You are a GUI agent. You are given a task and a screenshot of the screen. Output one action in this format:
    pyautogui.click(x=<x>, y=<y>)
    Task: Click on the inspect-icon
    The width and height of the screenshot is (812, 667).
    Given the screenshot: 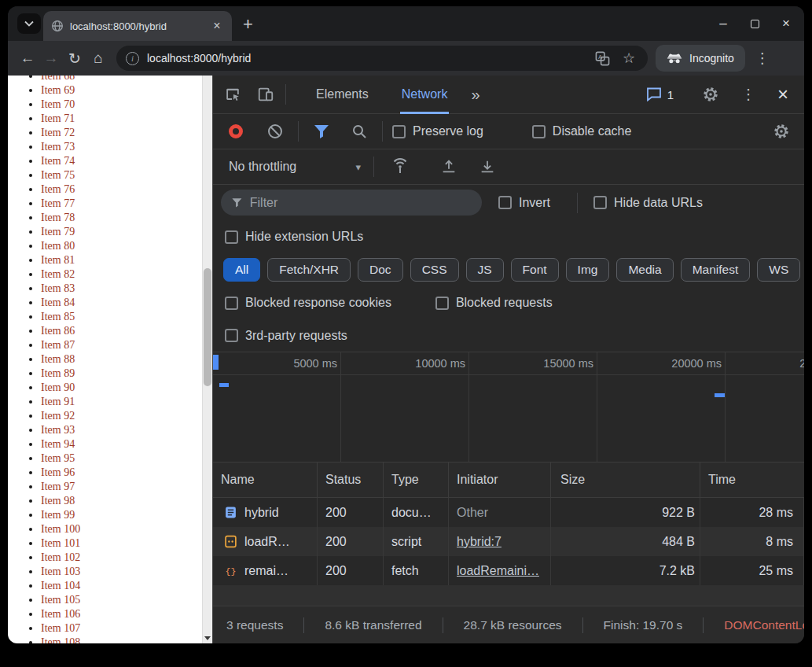 What is the action you would take?
    pyautogui.click(x=233, y=94)
    